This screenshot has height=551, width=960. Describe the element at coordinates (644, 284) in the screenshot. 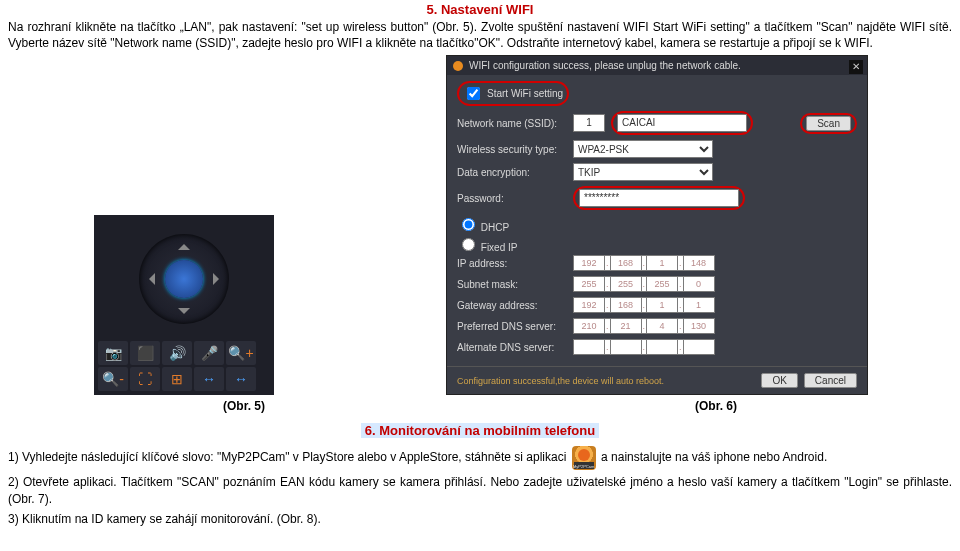

I see `subnet-input: 255. 255. 255. 0` at that location.